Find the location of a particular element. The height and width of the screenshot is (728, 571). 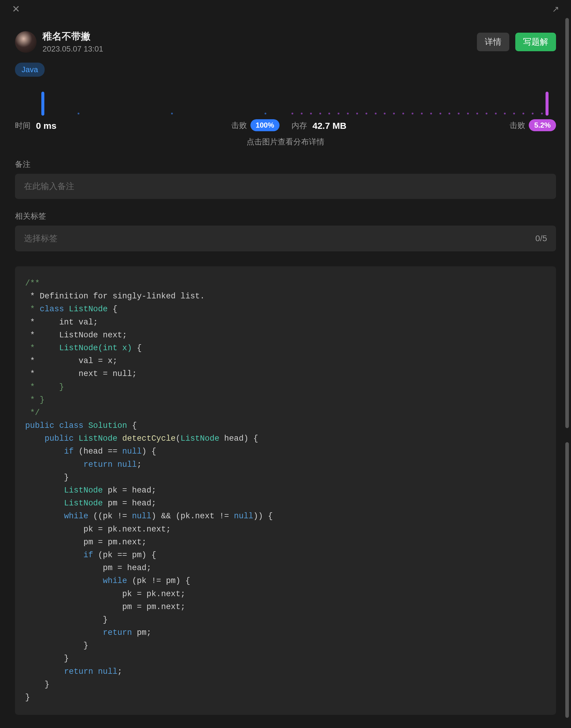

open-external-icon: ↗ is located at coordinates (556, 9).